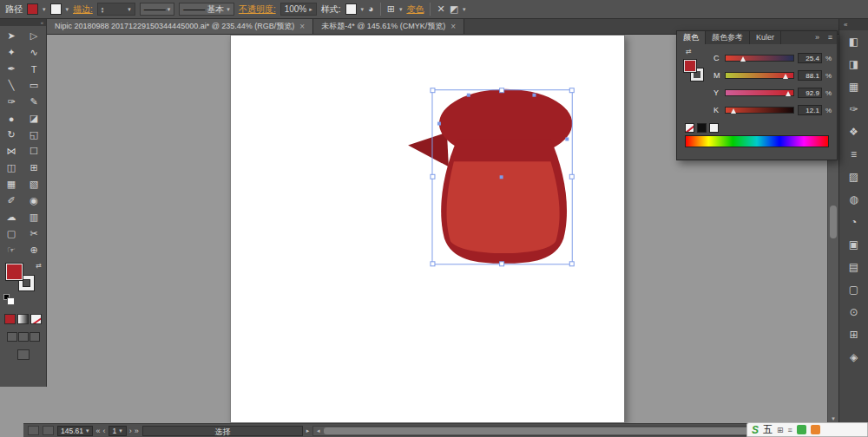 This screenshot has height=437, width=868. I want to click on status-popup-icon: ▸, so click(308, 431).